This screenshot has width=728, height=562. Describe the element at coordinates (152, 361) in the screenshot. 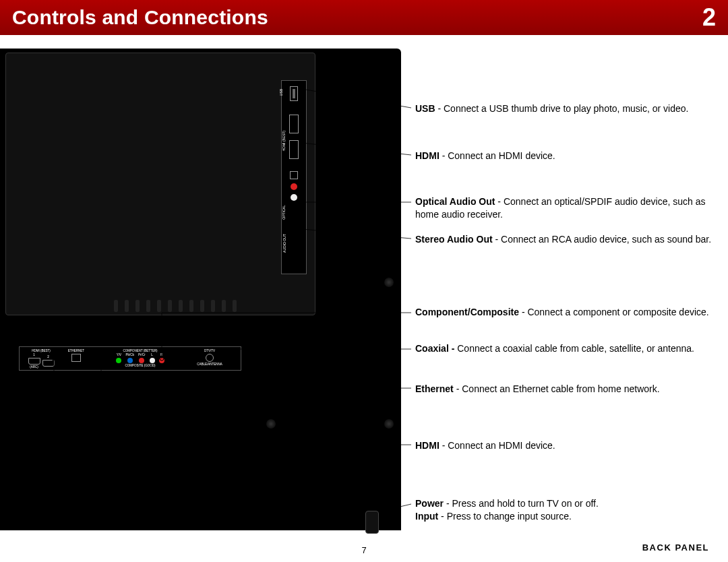

I see `rca-l-icon` at that location.